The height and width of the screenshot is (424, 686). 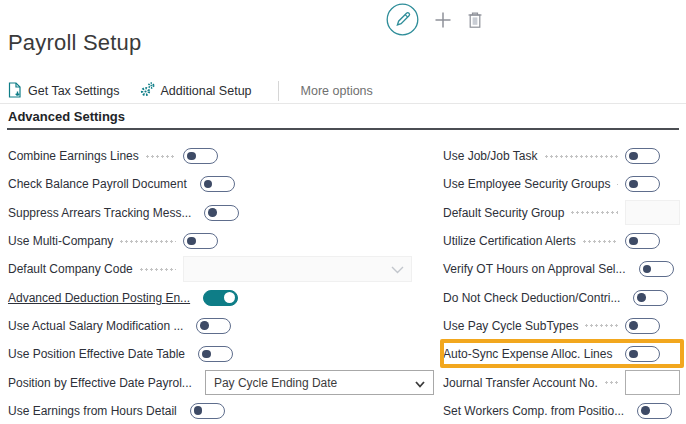 I want to click on page-title: Payroll Setup, so click(x=74, y=43).